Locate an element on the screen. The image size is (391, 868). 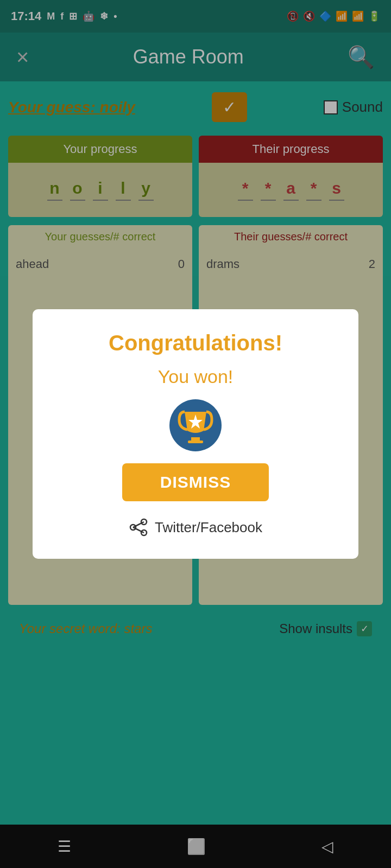
modal-subtitle: You won! is located at coordinates (195, 376).